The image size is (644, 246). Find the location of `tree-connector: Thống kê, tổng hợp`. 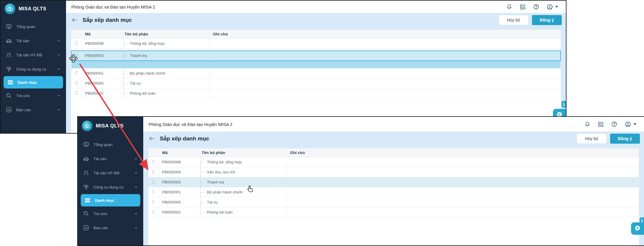

tree-connector: Thống kê, tổng hợp is located at coordinates (242, 162).